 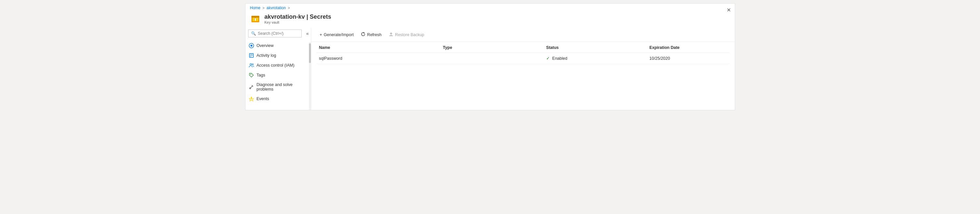 What do you see at coordinates (251, 75) in the screenshot?
I see `tags-icon` at bounding box center [251, 75].